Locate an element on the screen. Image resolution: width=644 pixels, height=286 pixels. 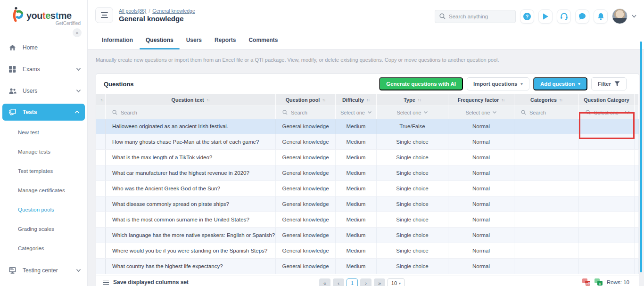
filter-categories is located at coordinates (547, 112).